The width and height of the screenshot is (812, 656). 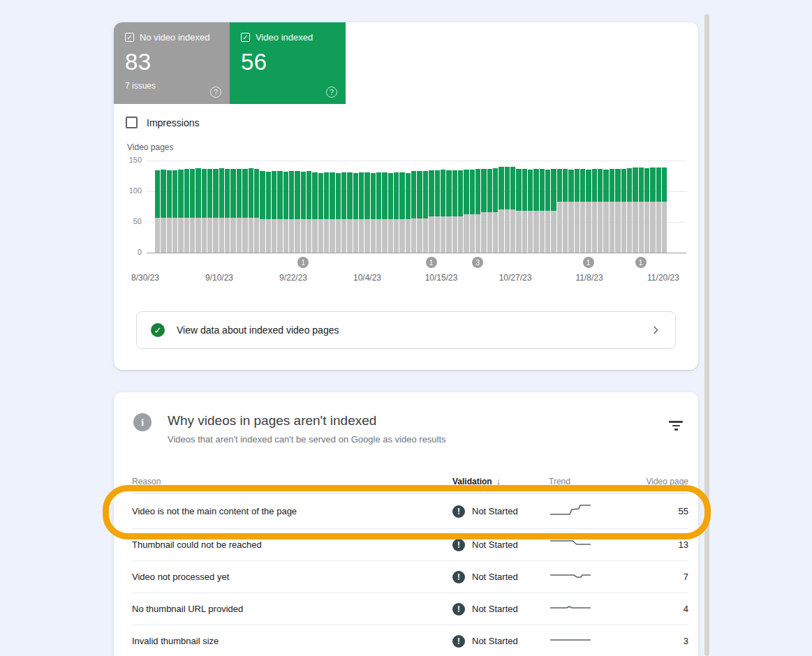 I want to click on checkbox-unchecked-icon, so click(x=131, y=123).